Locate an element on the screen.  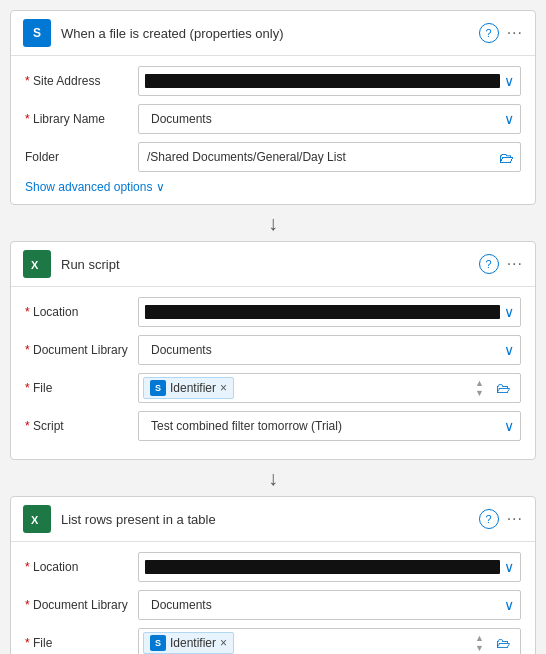
card1-folder-input: /Shared Documents/General/Day List 🗁 is located at coordinates (330, 157).